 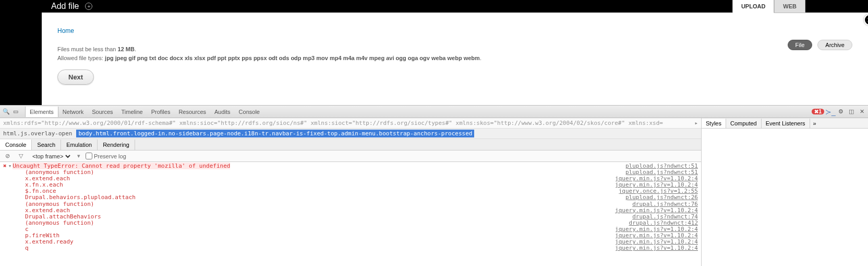 I want to click on file-archive-pills: File Archive, so click(x=820, y=45).